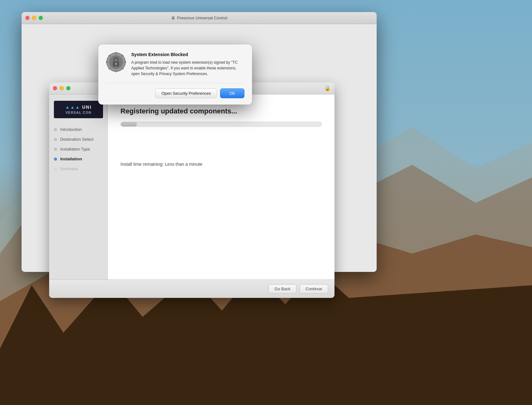 The image size is (532, 405). What do you see at coordinates (69, 169) in the screenshot?
I see `sidebar-label-summary: Summary` at bounding box center [69, 169].